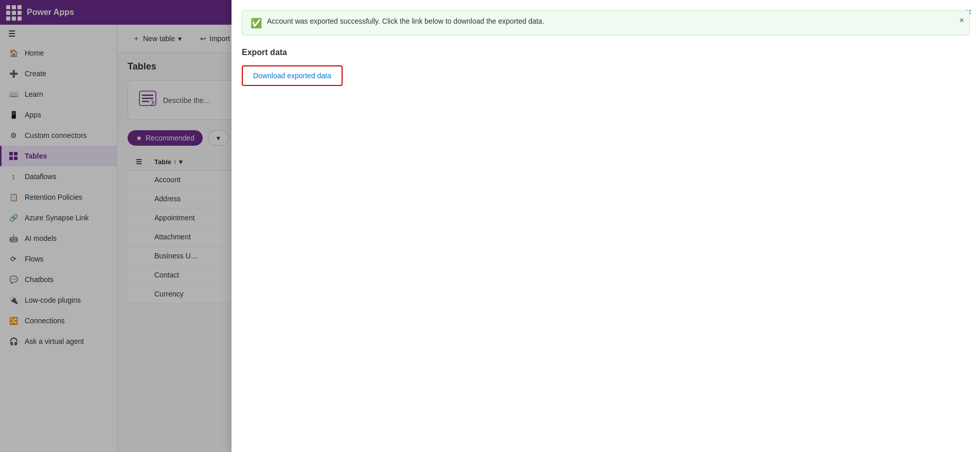 This screenshot has height=452, width=980. Describe the element at coordinates (606, 23) in the screenshot. I see `success-notification: ✅ Account was exported successfully. Cli…` at that location.